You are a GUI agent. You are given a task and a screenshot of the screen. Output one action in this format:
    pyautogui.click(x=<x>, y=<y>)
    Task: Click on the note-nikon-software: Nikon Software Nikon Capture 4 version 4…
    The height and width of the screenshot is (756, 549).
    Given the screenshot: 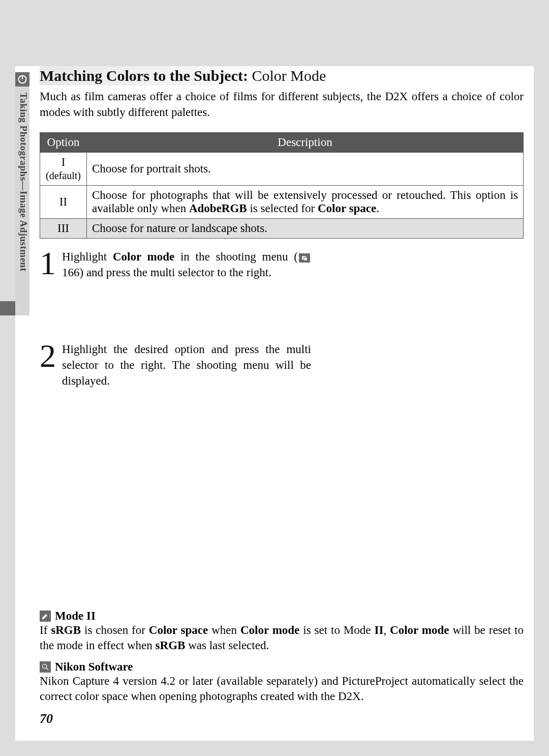 What is the action you would take?
    pyautogui.click(x=282, y=682)
    